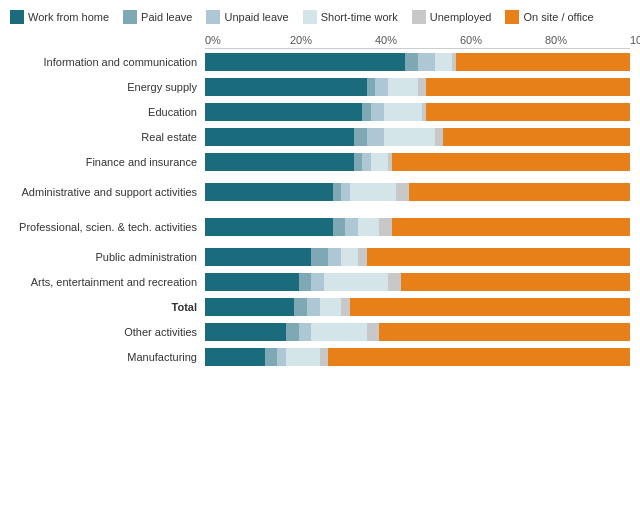 This screenshot has height=532, width=640. Describe the element at coordinates (130, 17) in the screenshot. I see `legend-swatch-paid` at that location.